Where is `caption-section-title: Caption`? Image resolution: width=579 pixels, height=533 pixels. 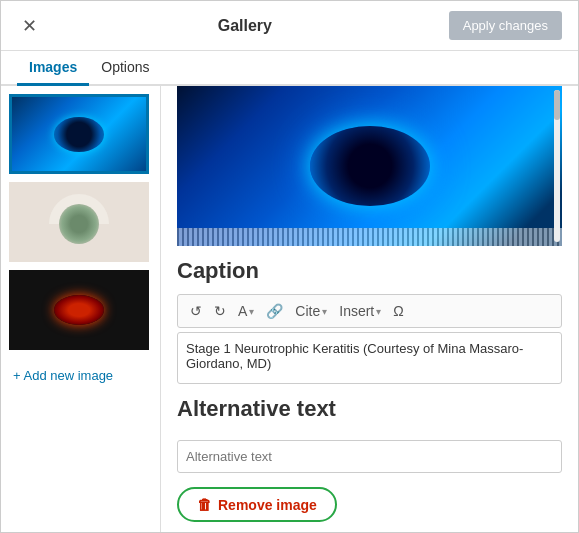 caption-section-title: Caption is located at coordinates (370, 271).